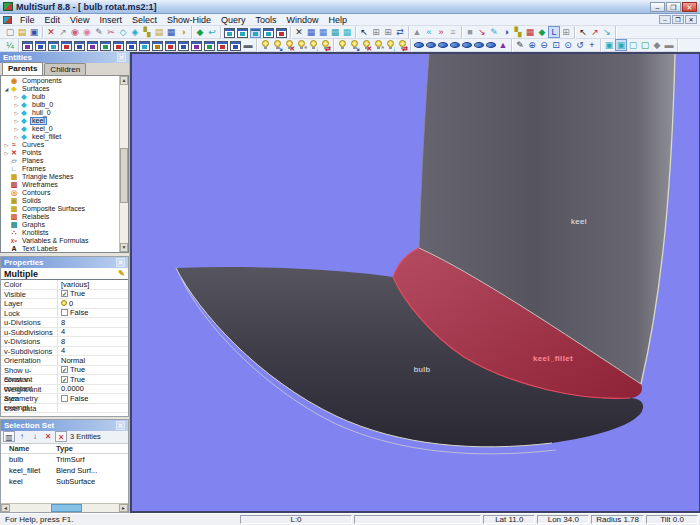  Describe the element at coordinates (282, 33) in the screenshot. I see `view-window-5-icon` at that location.